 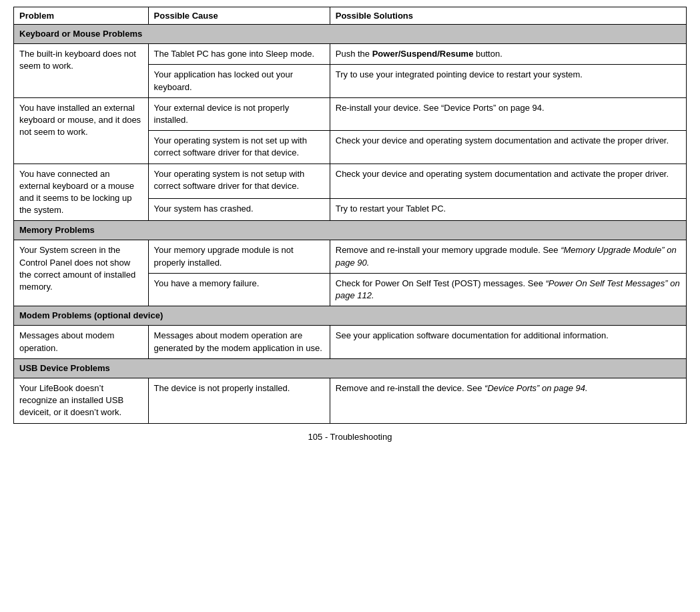 I want to click on section-header-usb: USB Device Problems, so click(x=350, y=368).